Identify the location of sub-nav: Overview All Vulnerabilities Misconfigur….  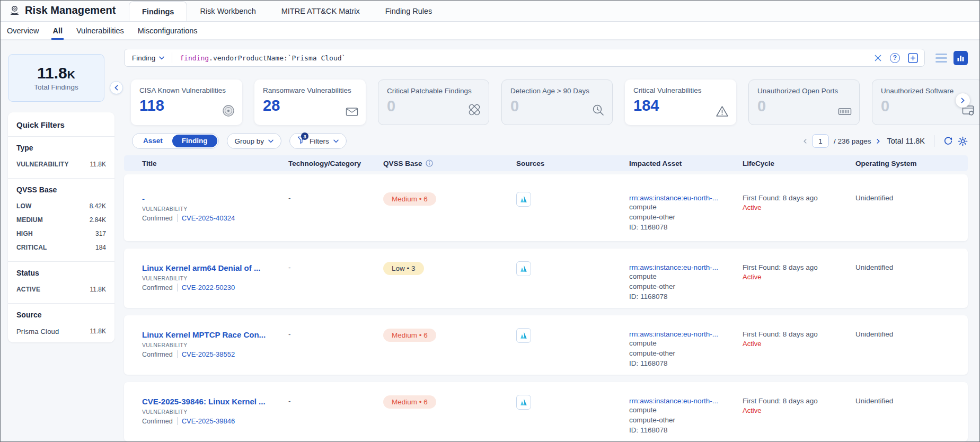
(490, 31).